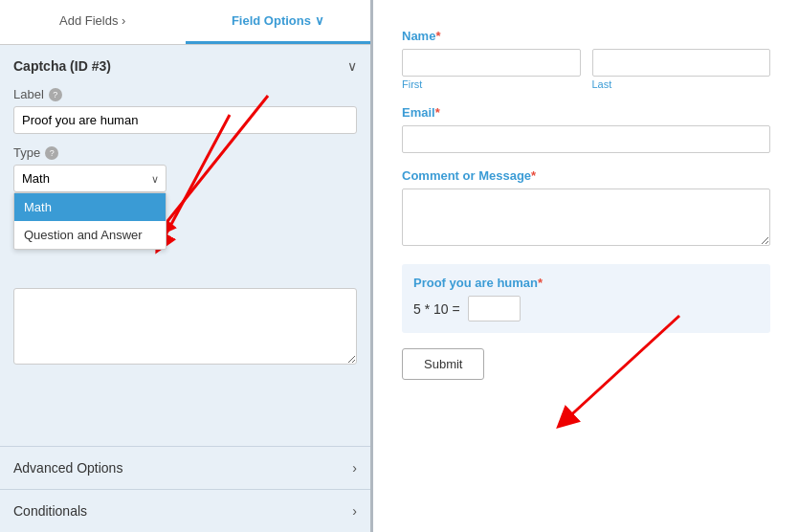 The width and height of the screenshot is (799, 532). Describe the element at coordinates (586, 140) in the screenshot. I see `email-input` at that location.